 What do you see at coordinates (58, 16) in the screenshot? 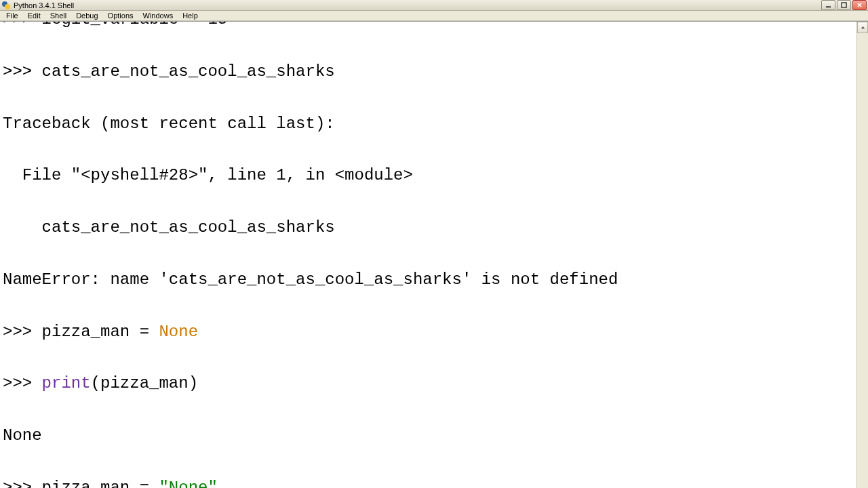
I see `menu-shell: Shell` at bounding box center [58, 16].